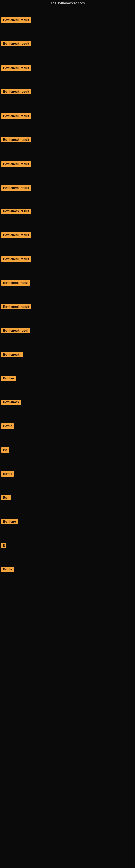 This screenshot has width=135, height=868. I want to click on badge-label-8: Bottleneck result, so click(16, 188).